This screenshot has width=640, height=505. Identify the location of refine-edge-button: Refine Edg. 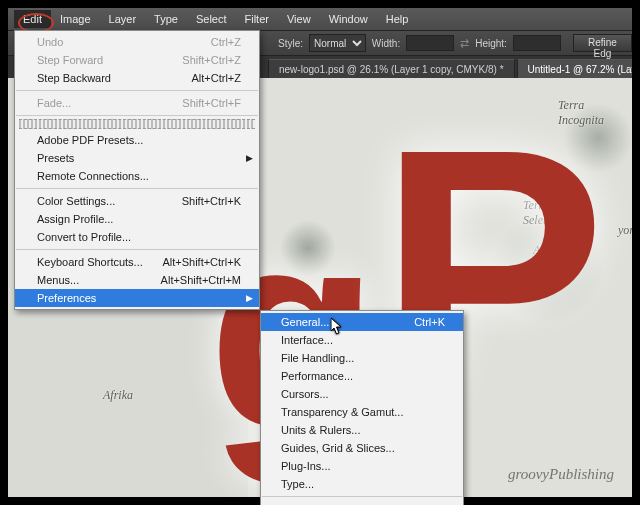
(602, 43).